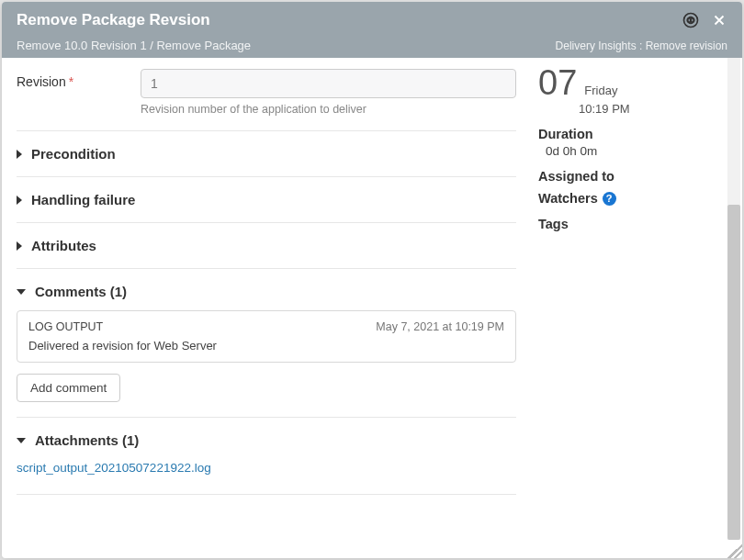 Image resolution: width=744 pixels, height=560 pixels. What do you see at coordinates (64, 246) in the screenshot?
I see `attributes-title: Attributes` at bounding box center [64, 246].